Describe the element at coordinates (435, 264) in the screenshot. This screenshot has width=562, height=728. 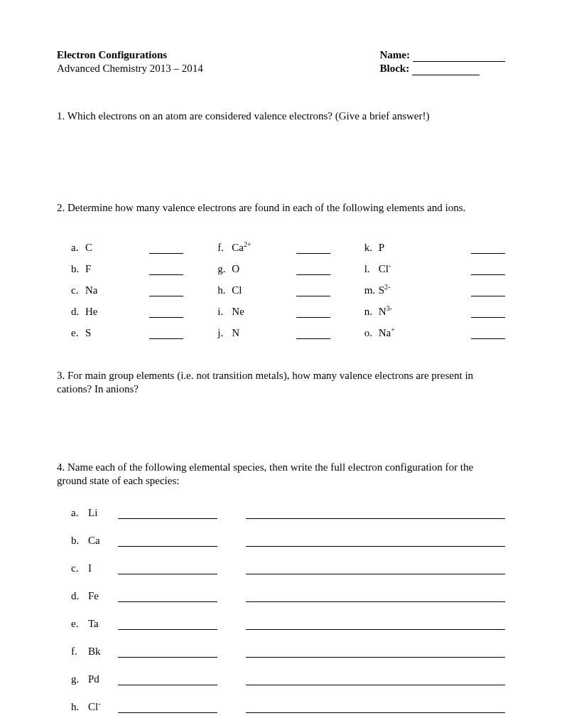
I see `q2-item: l.Cl-` at that location.